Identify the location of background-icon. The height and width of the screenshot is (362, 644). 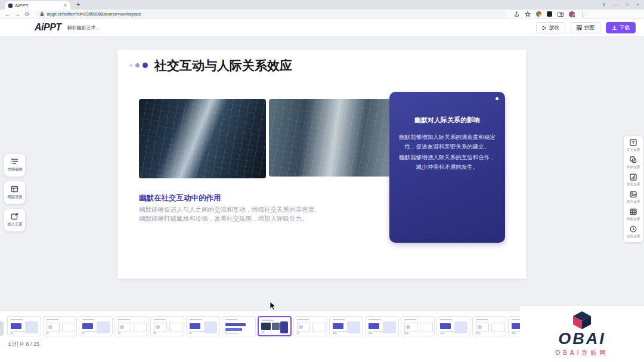
(633, 177).